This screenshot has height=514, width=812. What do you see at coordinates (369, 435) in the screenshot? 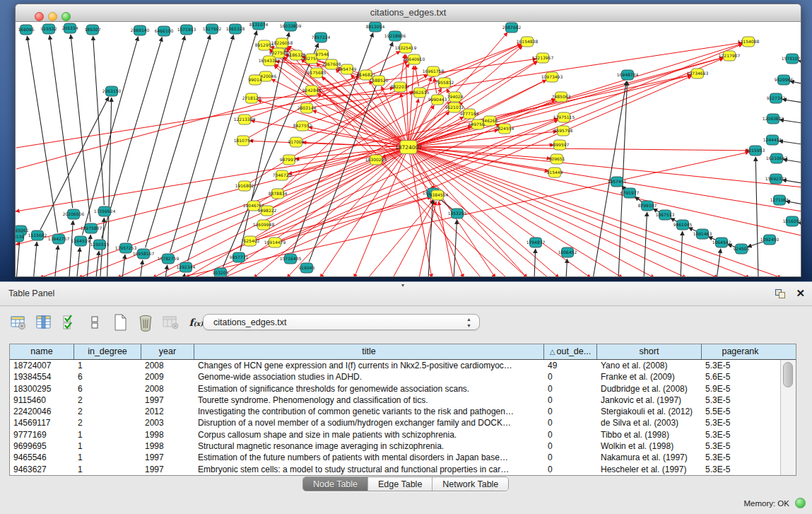
I see `table-cell: Corpus callosum shape and size in male p…` at bounding box center [369, 435].